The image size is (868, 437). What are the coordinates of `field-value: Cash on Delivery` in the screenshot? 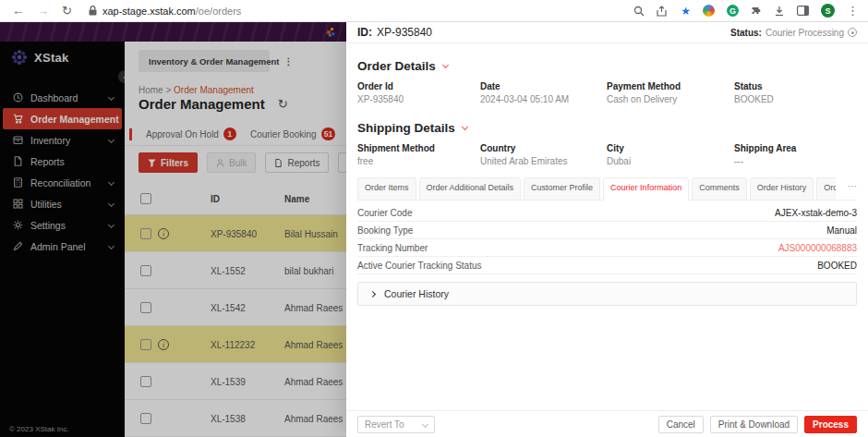 It's located at (670, 100).